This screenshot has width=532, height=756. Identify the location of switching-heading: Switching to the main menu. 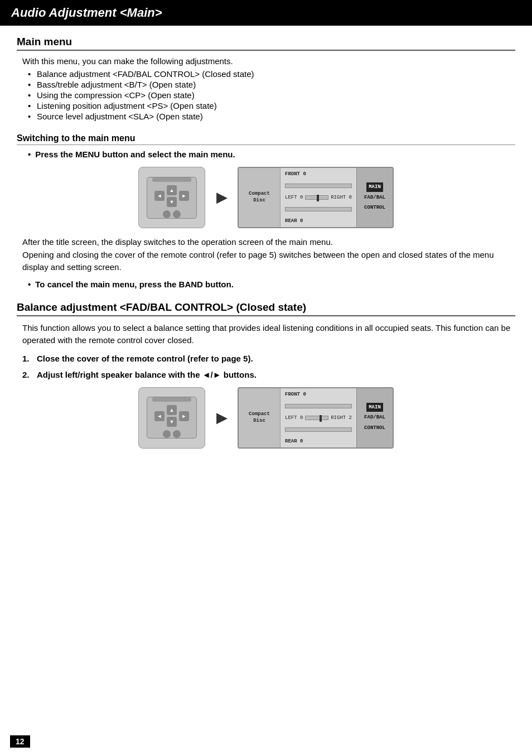
(266, 139).